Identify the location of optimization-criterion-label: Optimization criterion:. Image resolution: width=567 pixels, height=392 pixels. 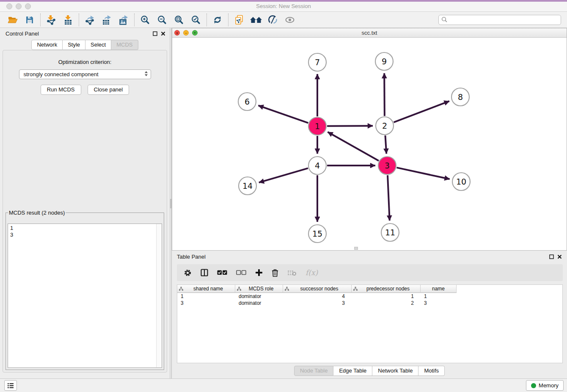
(85, 62).